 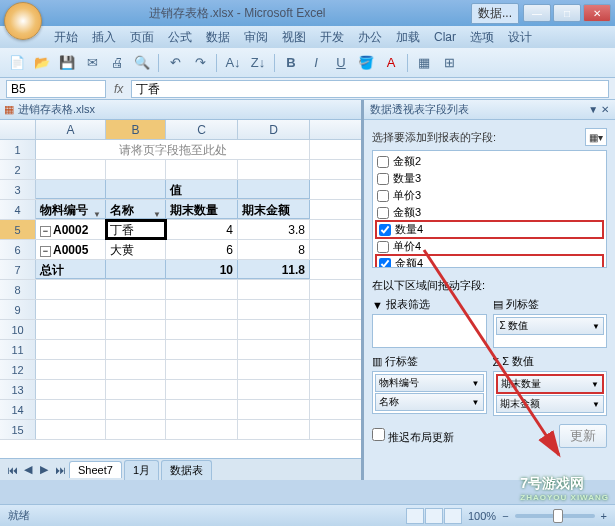 I want to click on field-item: 数量4, so click(x=490, y=230).